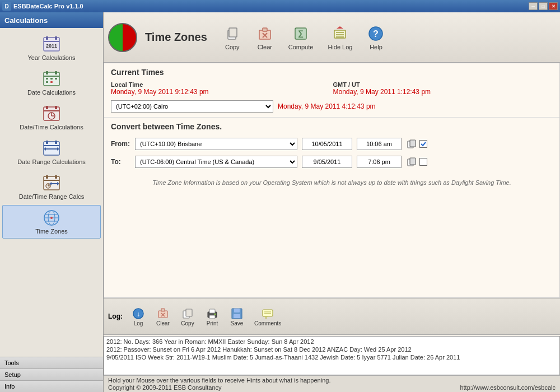 This screenshot has height=392, width=560. What do you see at coordinates (553, 6) in the screenshot?
I see `close-button: ✕` at bounding box center [553, 6].